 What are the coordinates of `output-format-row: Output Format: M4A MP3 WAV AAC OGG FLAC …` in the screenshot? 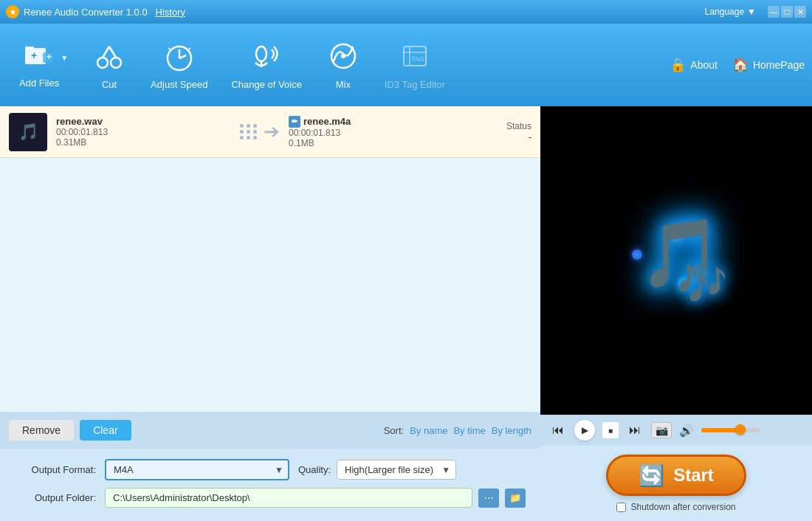 It's located at (270, 469).